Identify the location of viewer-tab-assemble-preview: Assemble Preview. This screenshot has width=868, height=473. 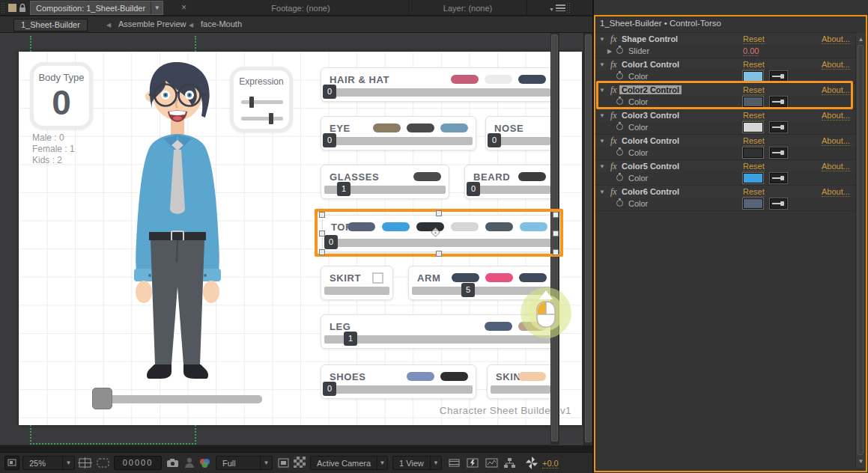
(152, 24).